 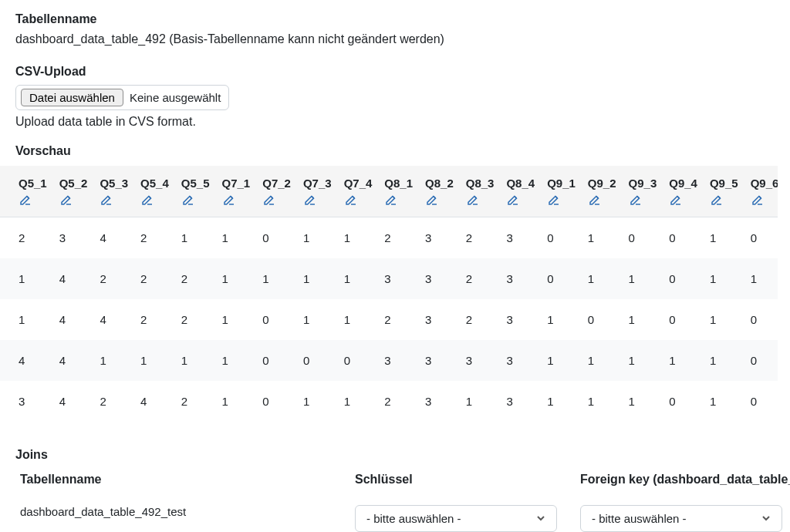 What do you see at coordinates (397, 72) in the screenshot?
I see `csv-upload-heading: CSV-Upload` at bounding box center [397, 72].